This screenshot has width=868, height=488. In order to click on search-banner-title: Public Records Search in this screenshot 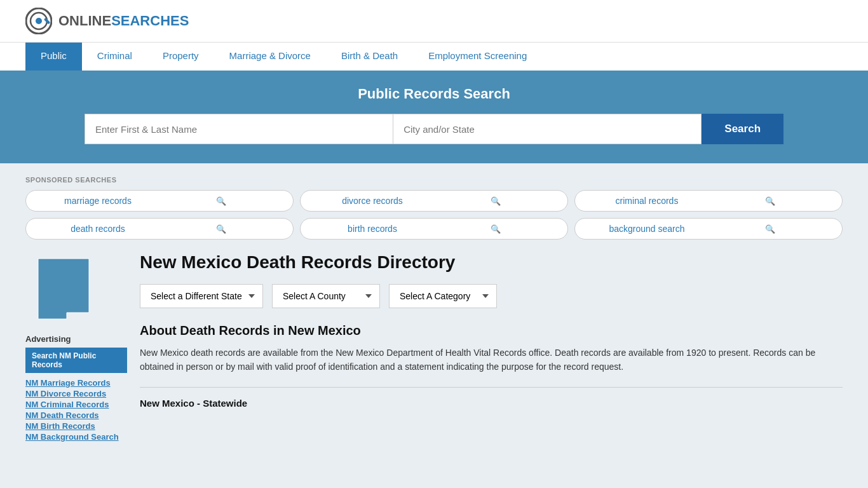, I will do `click(434, 94)`.